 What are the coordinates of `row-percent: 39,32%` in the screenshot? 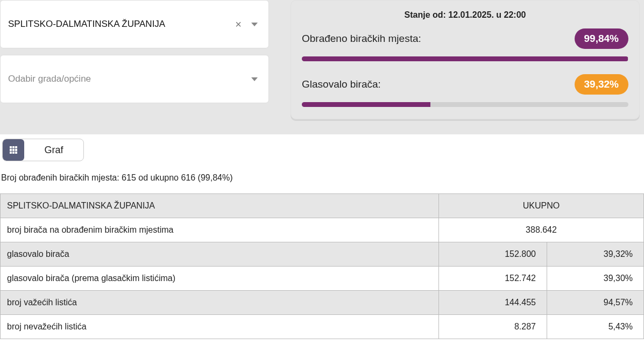 It's located at (595, 255).